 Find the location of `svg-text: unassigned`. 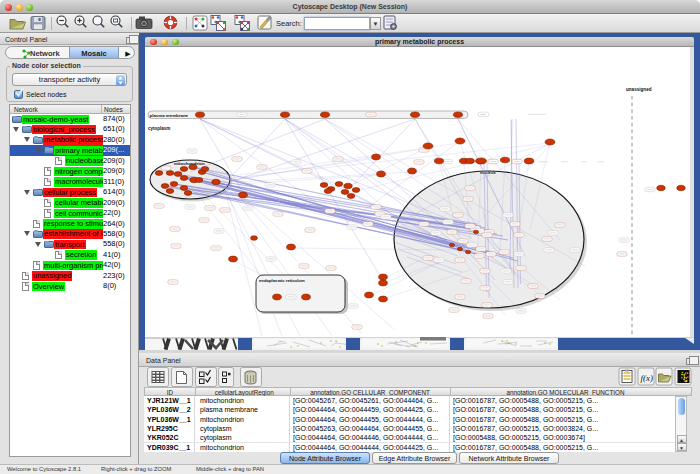

svg-text: unassigned is located at coordinates (639, 90).